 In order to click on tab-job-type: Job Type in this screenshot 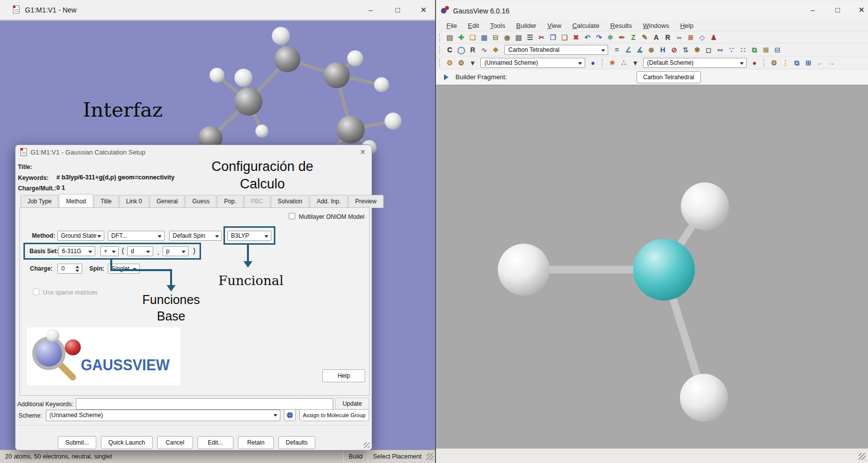, I will do `click(39, 201)`.